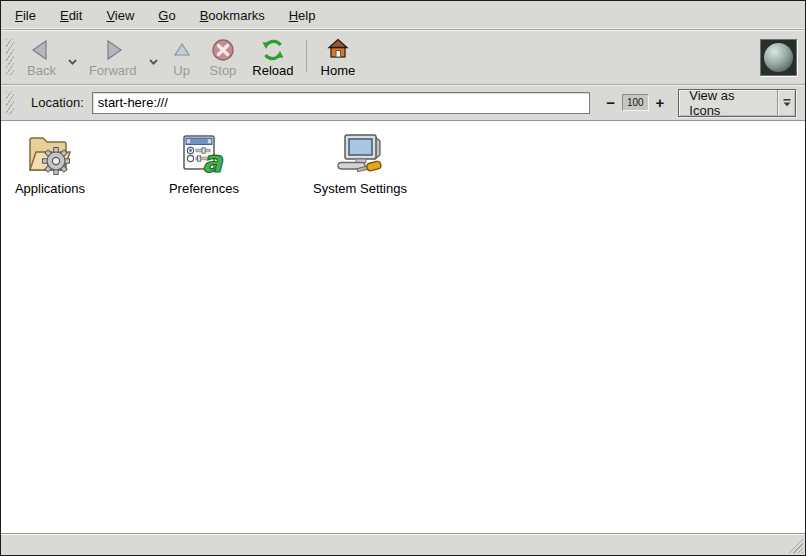 This screenshot has width=806, height=556. Describe the element at coordinates (182, 57) in the screenshot. I see `up-button: Up` at that location.